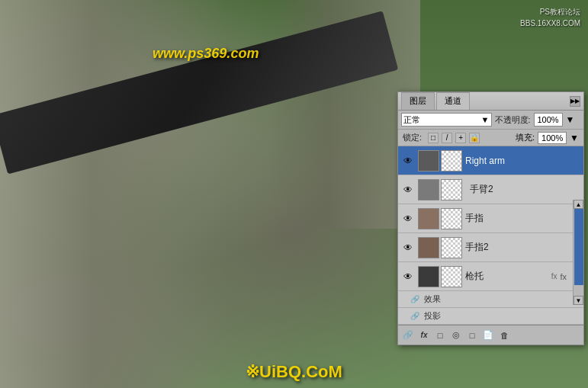  What do you see at coordinates (418, 101) in the screenshot?
I see `tab-layers: 图层` at bounding box center [418, 101].